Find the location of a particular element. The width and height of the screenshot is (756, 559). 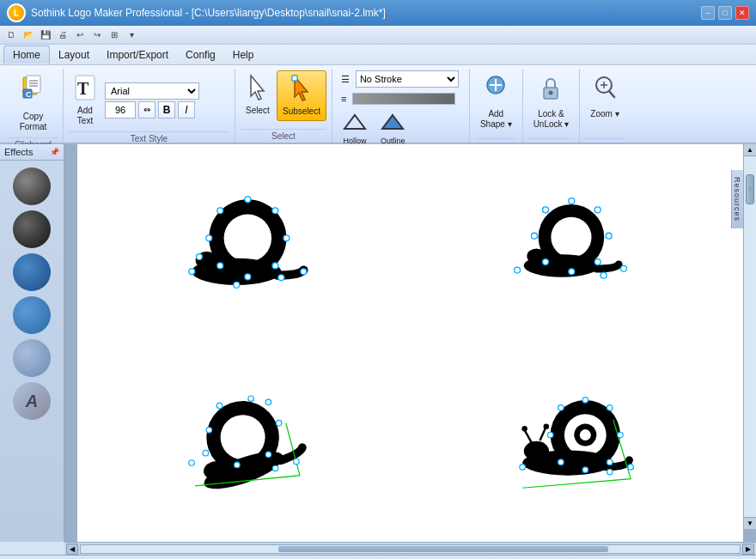

close-button: ✕ is located at coordinates (742, 13).